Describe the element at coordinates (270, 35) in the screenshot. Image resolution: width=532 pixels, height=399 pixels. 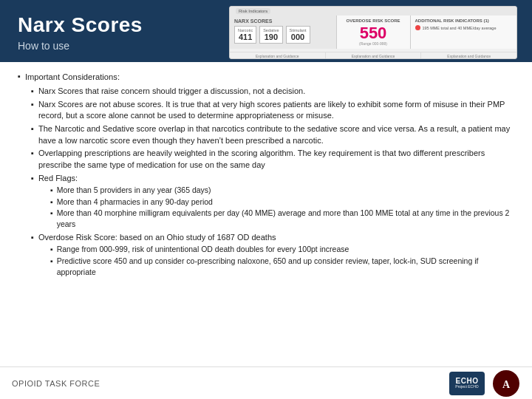
I see `sedative-score-box: Sedative 190` at that location.